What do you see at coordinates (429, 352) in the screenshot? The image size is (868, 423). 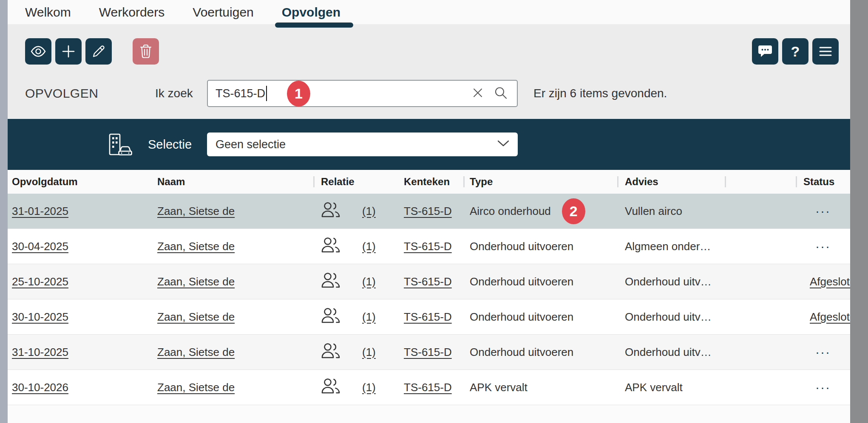 I see `table-row: 31-10-2025 Zaan, Sietse de (1) TS-615-D …` at bounding box center [429, 352].